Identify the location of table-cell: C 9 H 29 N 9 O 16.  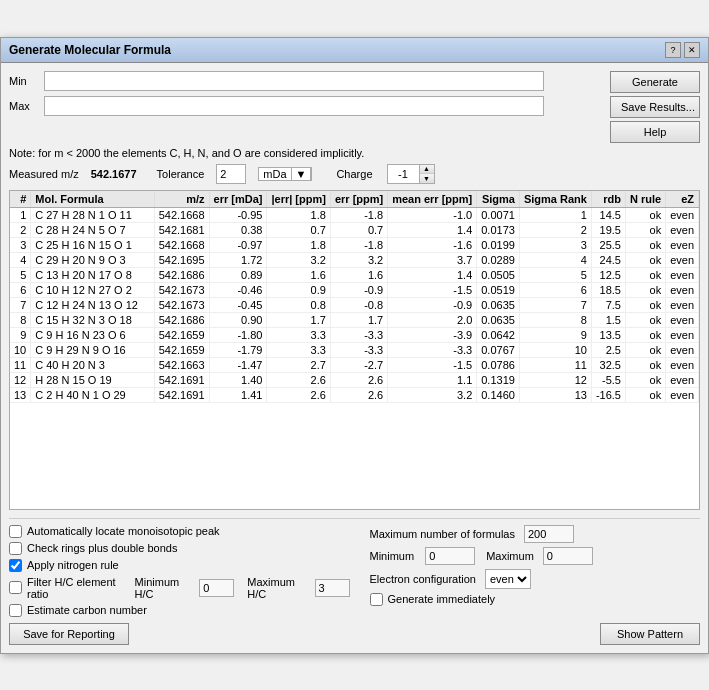
(92, 350).